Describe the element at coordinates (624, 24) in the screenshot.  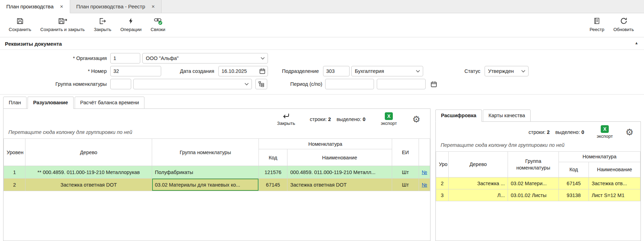
I see `refresh-button: Обновить` at that location.